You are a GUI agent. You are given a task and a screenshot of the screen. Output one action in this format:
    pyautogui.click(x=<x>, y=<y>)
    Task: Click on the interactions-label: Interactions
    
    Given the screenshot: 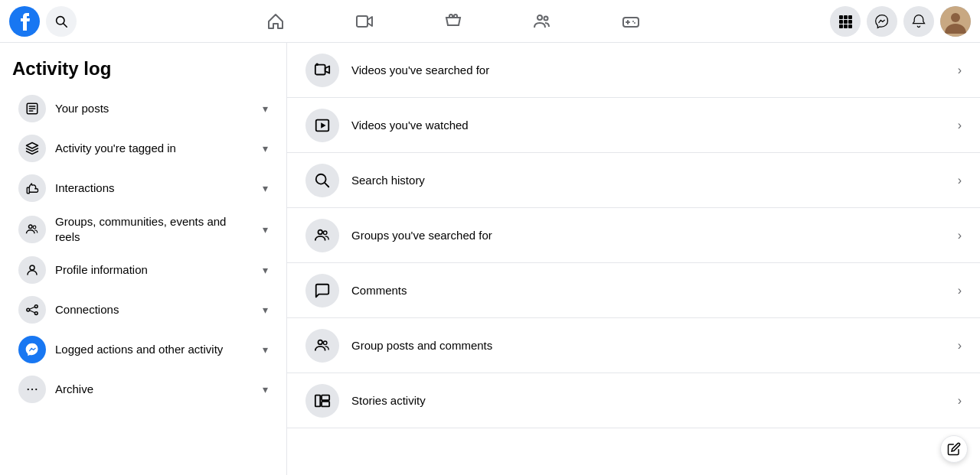 What is the action you would take?
    pyautogui.click(x=155, y=188)
    